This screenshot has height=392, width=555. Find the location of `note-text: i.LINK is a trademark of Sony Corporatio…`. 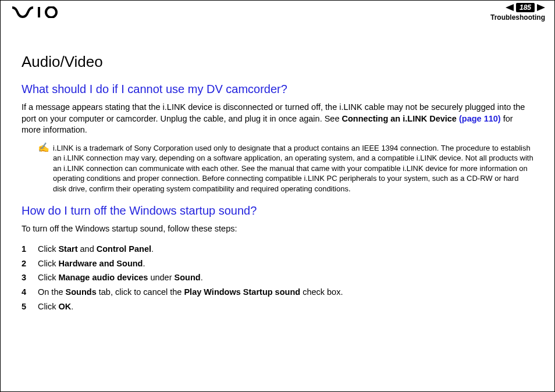

note-text: i.LINK is a trademark of Sony Corporatio… is located at coordinates (293, 169).